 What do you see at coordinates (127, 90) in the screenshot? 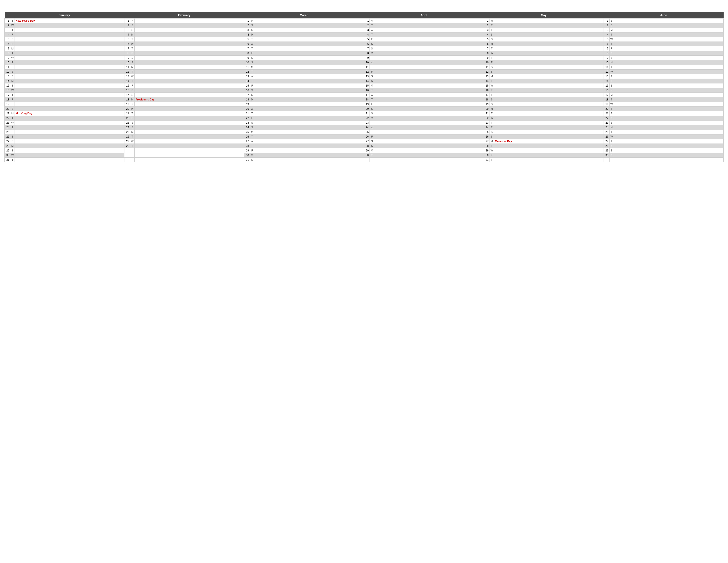
I see `day-num-feb-15: 16` at bounding box center [127, 90].